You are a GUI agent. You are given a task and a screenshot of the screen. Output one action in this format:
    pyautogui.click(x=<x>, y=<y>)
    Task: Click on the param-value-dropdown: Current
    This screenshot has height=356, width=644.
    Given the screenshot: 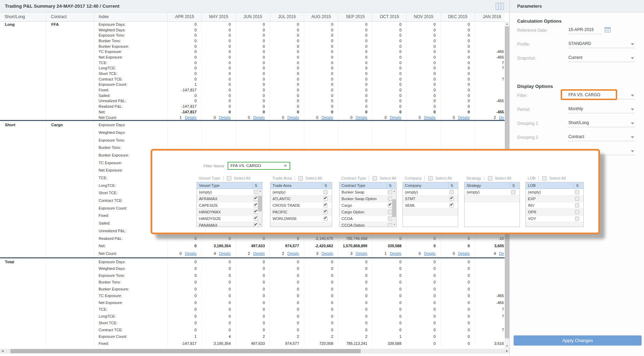 What is the action you would take?
    pyautogui.click(x=601, y=58)
    